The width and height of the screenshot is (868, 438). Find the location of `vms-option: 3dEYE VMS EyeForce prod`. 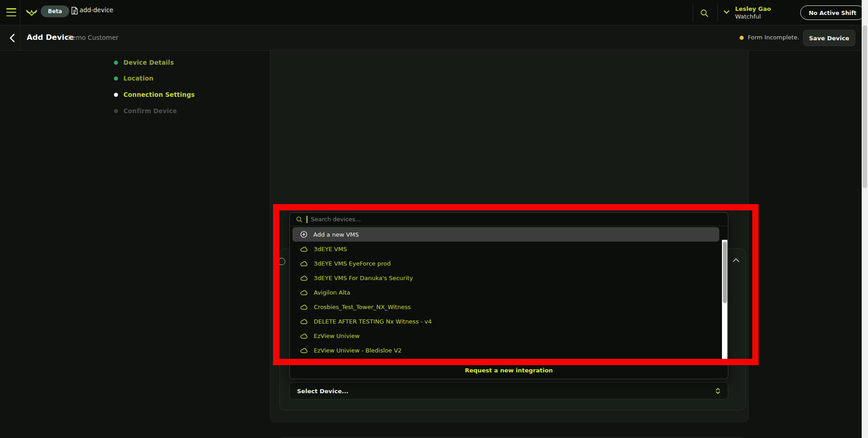

vms-option: 3dEYE VMS EyeForce prod is located at coordinates (506, 263).